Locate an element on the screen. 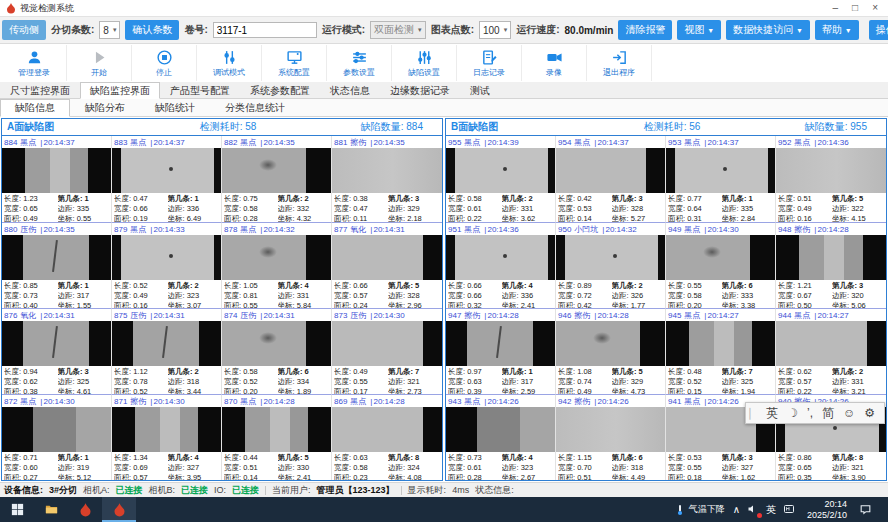 The image size is (888, 522). defect-cell: 874压伤|20:14:31长度: 0.58宽度: 0.52面积: 0.20米数… is located at coordinates (277, 351).